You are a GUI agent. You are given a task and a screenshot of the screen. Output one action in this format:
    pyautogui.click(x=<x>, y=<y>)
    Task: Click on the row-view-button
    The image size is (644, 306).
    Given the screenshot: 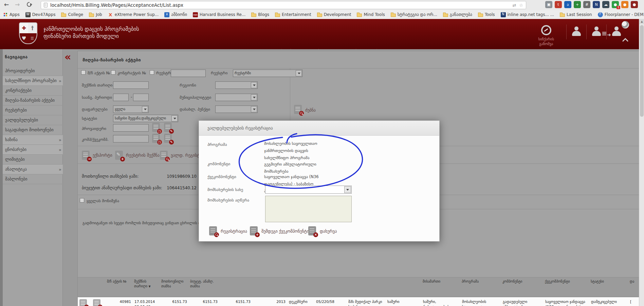 What is the action you would take?
    pyautogui.click(x=97, y=303)
    